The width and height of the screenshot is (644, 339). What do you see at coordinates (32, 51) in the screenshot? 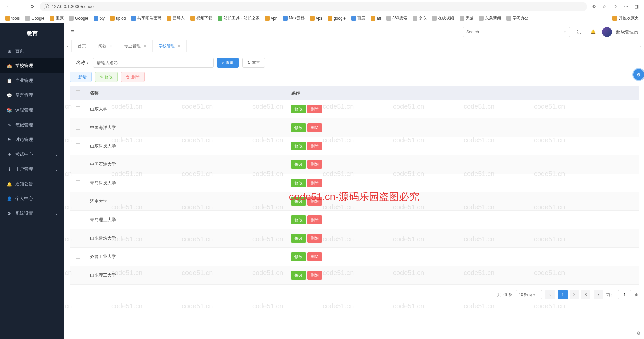
I see `sidebar-item-0: ⊞首页` at bounding box center [32, 51].